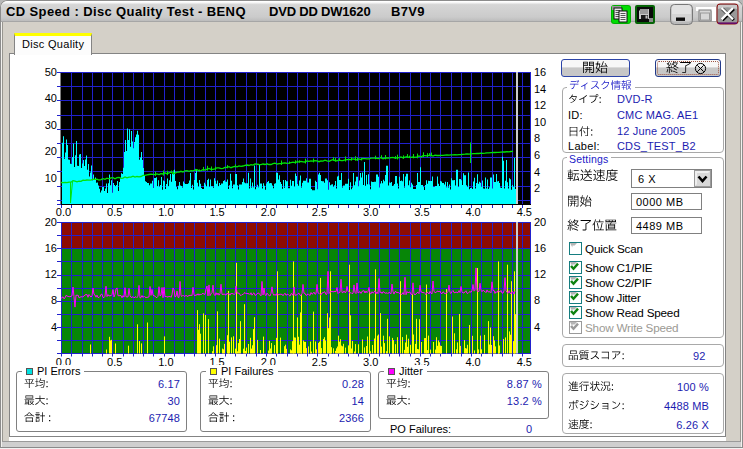 The image size is (743, 449). I want to click on svg-text: 50, so click(51, 72).